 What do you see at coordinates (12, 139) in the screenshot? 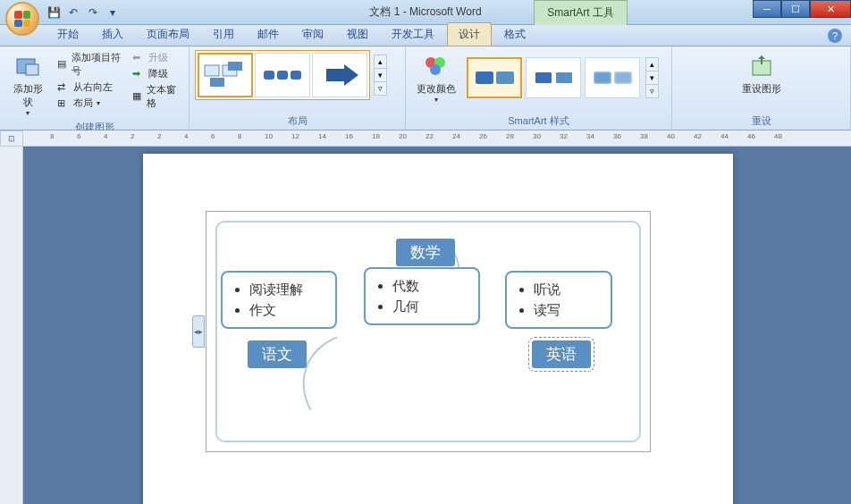
I see `ruler-corner: ⊡` at bounding box center [12, 139].